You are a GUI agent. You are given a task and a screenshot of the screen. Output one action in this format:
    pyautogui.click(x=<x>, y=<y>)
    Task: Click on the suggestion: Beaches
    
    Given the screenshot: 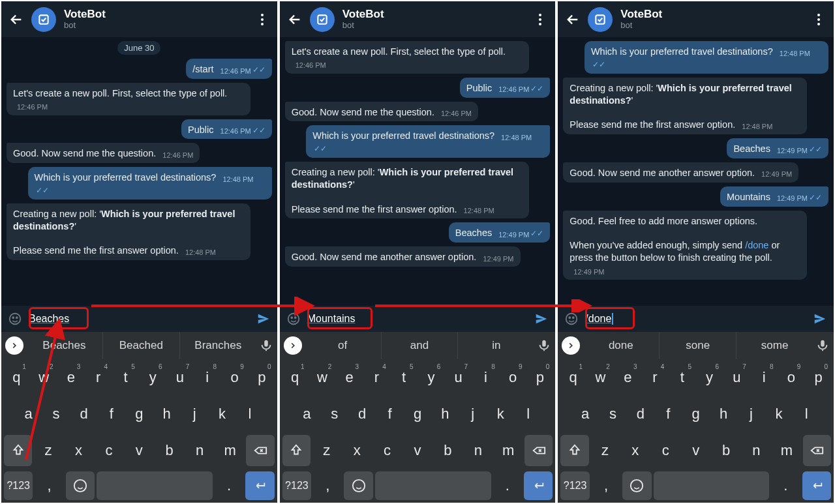 What is the action you would take?
    pyautogui.click(x=64, y=346)
    